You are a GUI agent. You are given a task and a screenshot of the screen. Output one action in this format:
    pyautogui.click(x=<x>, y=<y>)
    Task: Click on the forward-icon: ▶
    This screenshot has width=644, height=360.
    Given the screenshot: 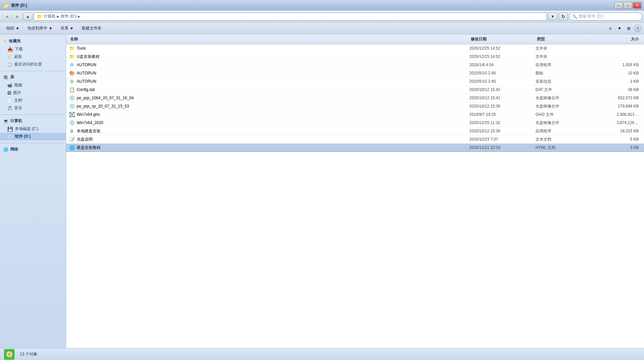 What is the action you would take?
    pyautogui.click(x=17, y=17)
    